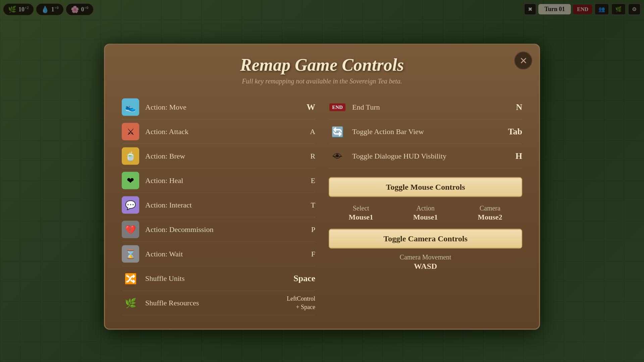  I want to click on toggle-bar-icon: 🔄, so click(337, 132).